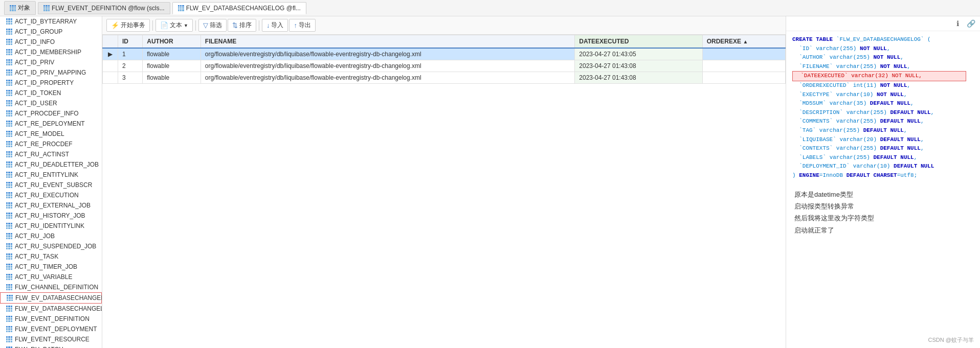 The width and height of the screenshot is (980, 348). Describe the element at coordinates (53, 185) in the screenshot. I see `sidebar-label: ACT_RU_EVENT_SUBSCR` at that location.